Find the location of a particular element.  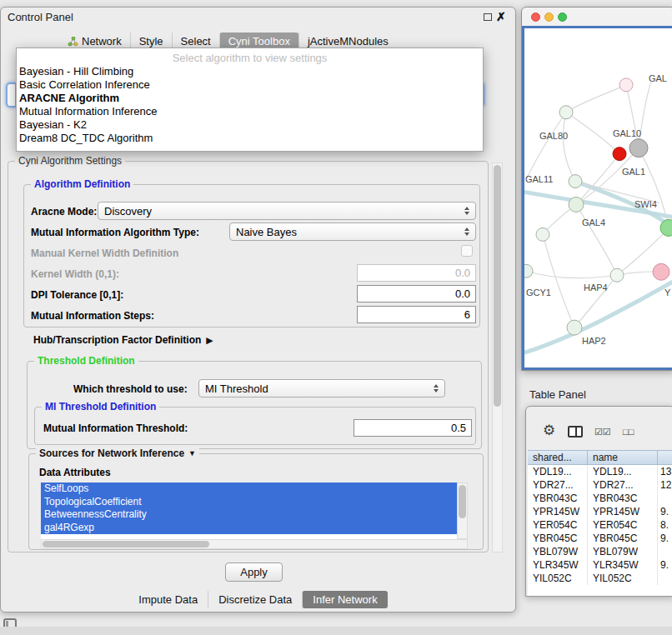

attributes-vertical-scrollbar is located at coordinates (462, 511).